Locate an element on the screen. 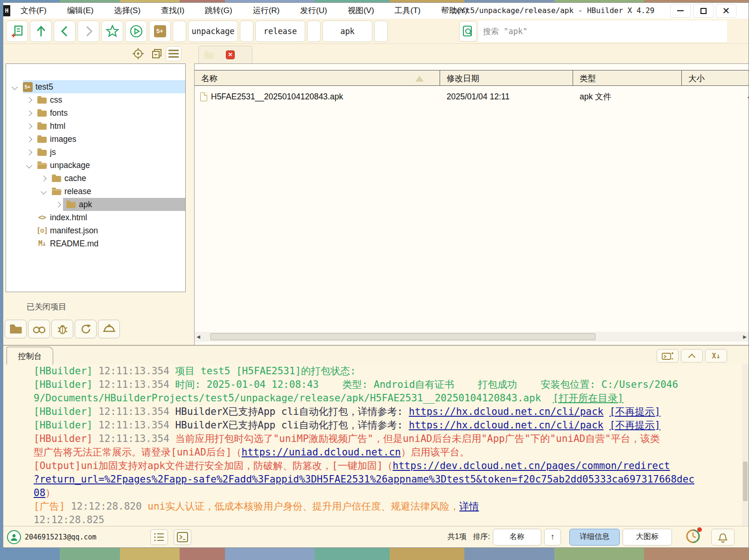  breadcrumb-release: release is located at coordinates (280, 31).